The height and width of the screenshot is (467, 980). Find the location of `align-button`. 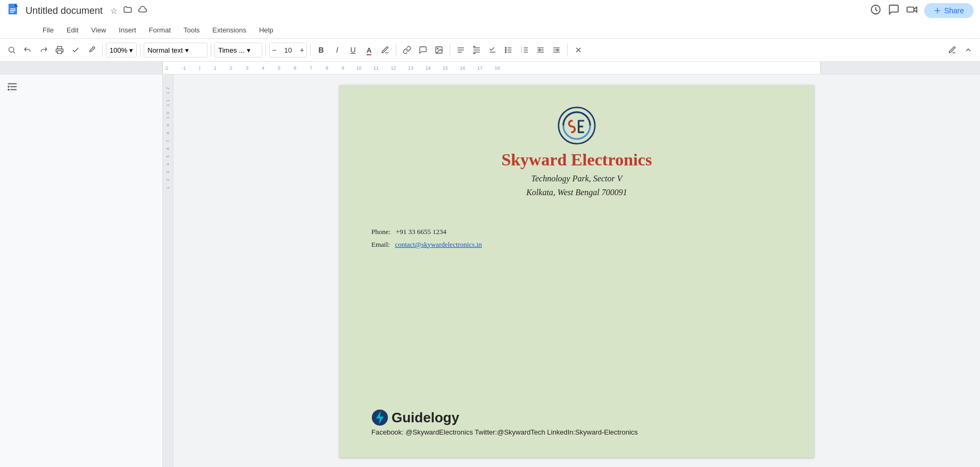

align-button is located at coordinates (461, 50).